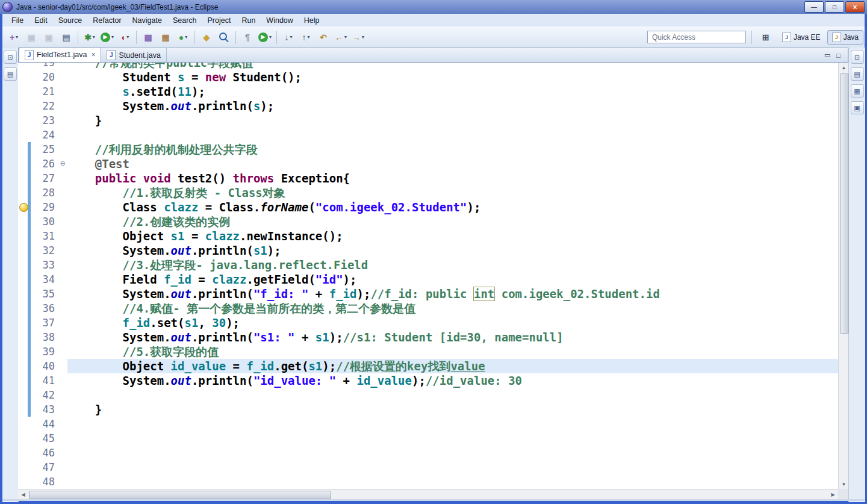  Describe the element at coordinates (45, 265) in the screenshot. I see `line-number: 33` at that location.